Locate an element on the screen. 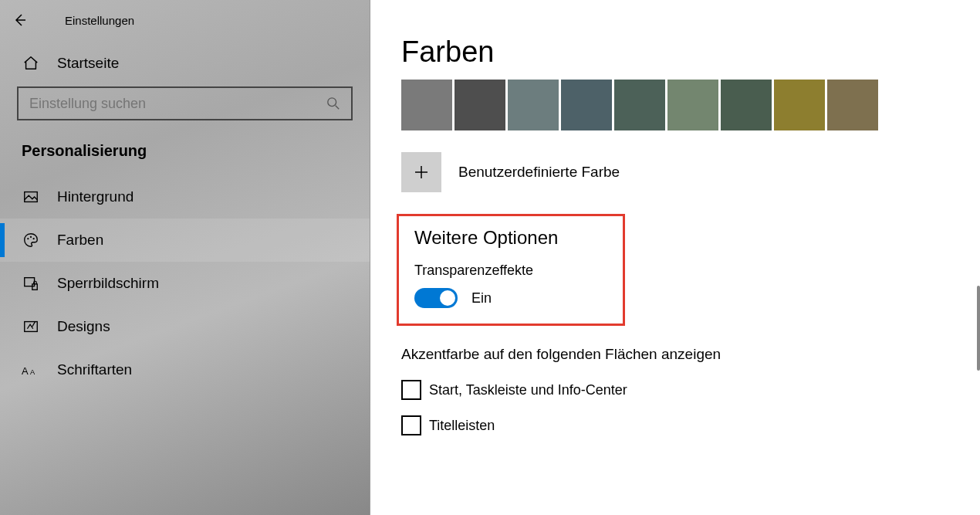 The width and height of the screenshot is (980, 515). custom-color-label: Benutzerdefinierte Farbe is located at coordinates (539, 172).